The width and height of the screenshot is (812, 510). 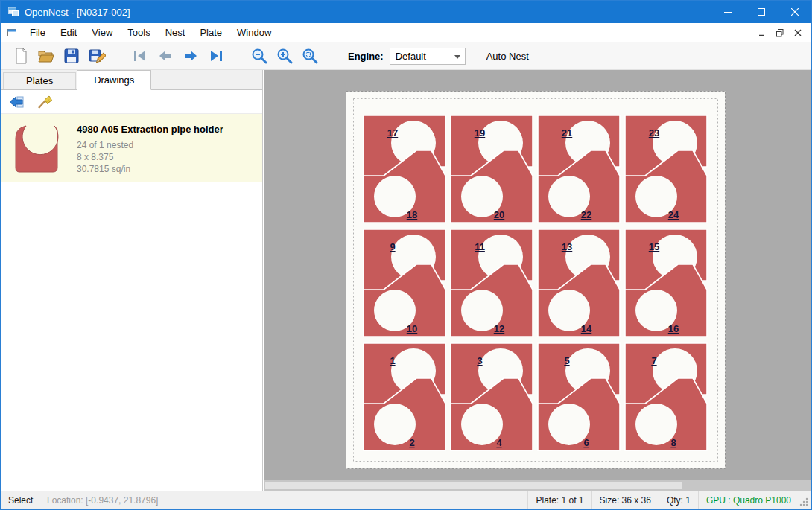 What do you see at coordinates (285, 56) in the screenshot?
I see `zoom-in-icon` at bounding box center [285, 56].